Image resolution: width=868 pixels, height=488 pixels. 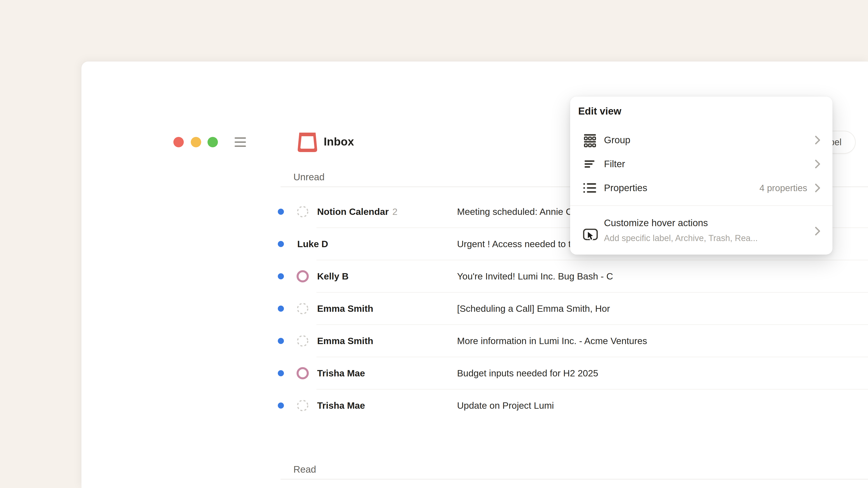 I want to click on thread-count: 2, so click(x=395, y=212).